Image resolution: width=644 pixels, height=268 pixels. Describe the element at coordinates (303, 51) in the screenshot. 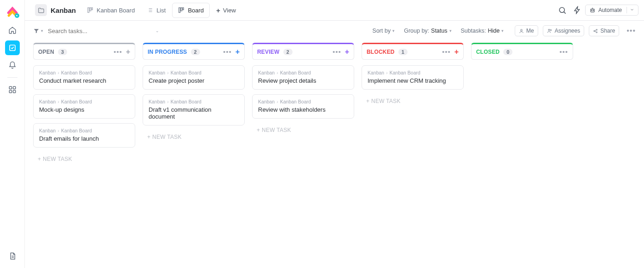

I see `column-header: REVIEW2•••+` at that location.